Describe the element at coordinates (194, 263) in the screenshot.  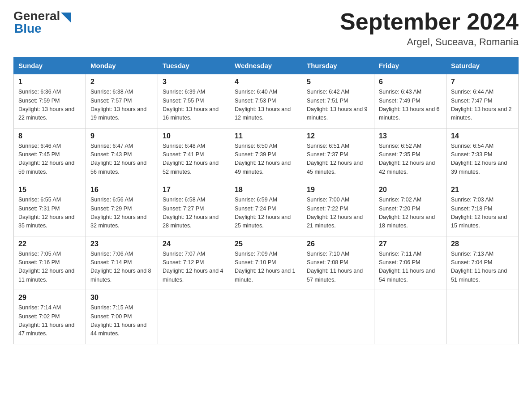
I see `day-cell: 24 Sunrise: 7:07 AMSunset: 7:12 PMDaylig…` at that location.